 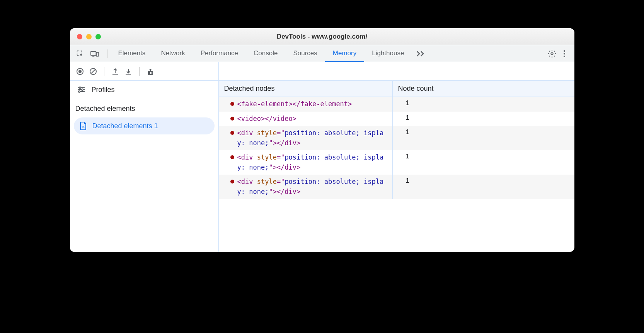 I want to click on maximize-window-button, so click(x=98, y=37).